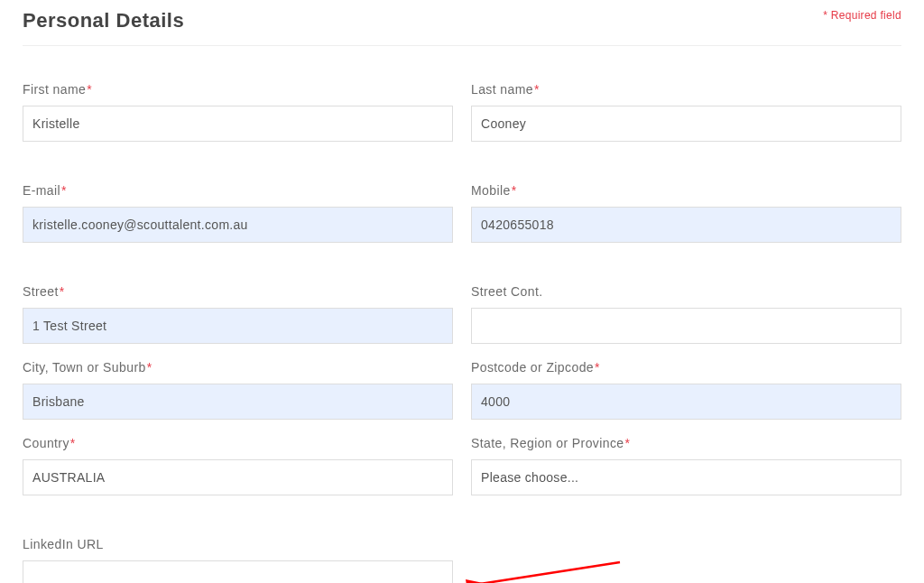 The width and height of the screenshot is (924, 583). I want to click on email-input, so click(238, 225).